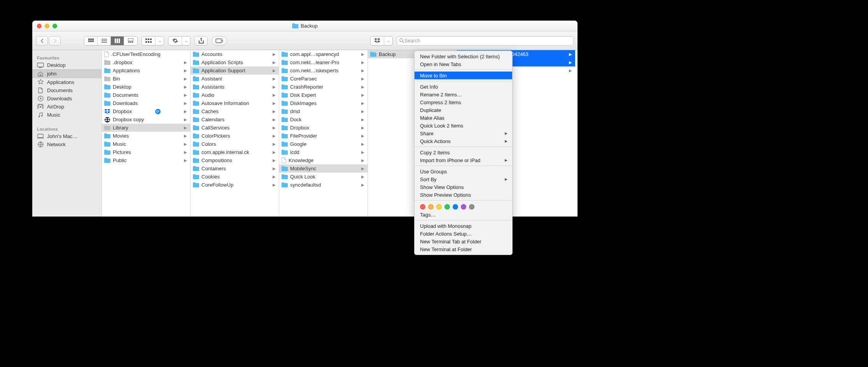 This screenshot has height=367, width=868. Describe the element at coordinates (324, 71) in the screenshot. I see `column-item: com.nekt…iskexperts▶` at that location.